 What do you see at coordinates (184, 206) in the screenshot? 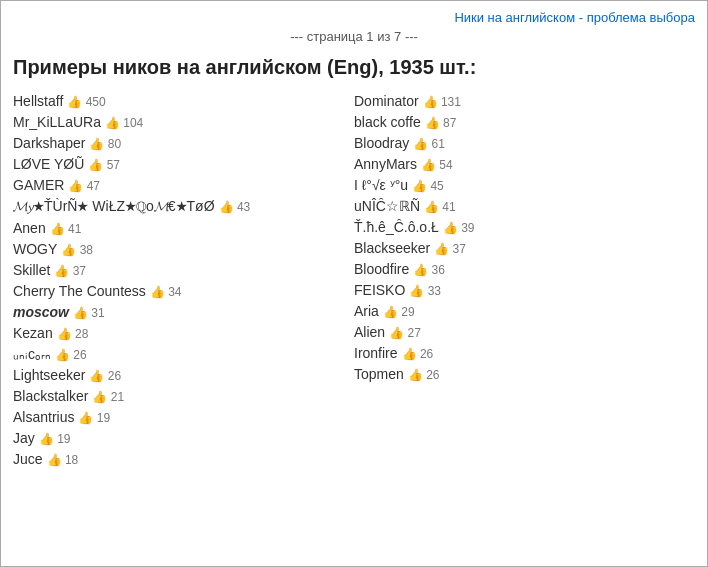
I see `list-item: 𝓜𝔂★ŤÙrÑ★ WiŁZ★ℚo𝓜€★TøØ👍 43` at bounding box center [184, 206].